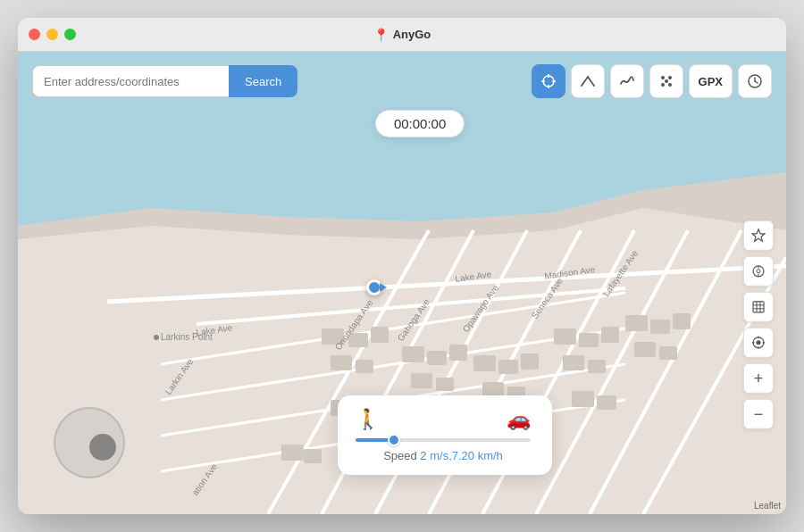  I want to click on clock-button, so click(755, 81).